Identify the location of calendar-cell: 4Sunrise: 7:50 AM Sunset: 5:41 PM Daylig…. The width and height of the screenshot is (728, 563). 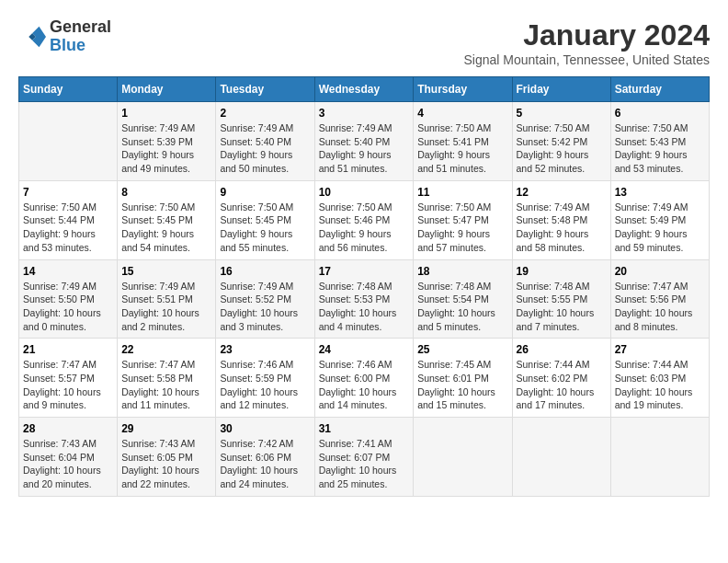
(463, 142).